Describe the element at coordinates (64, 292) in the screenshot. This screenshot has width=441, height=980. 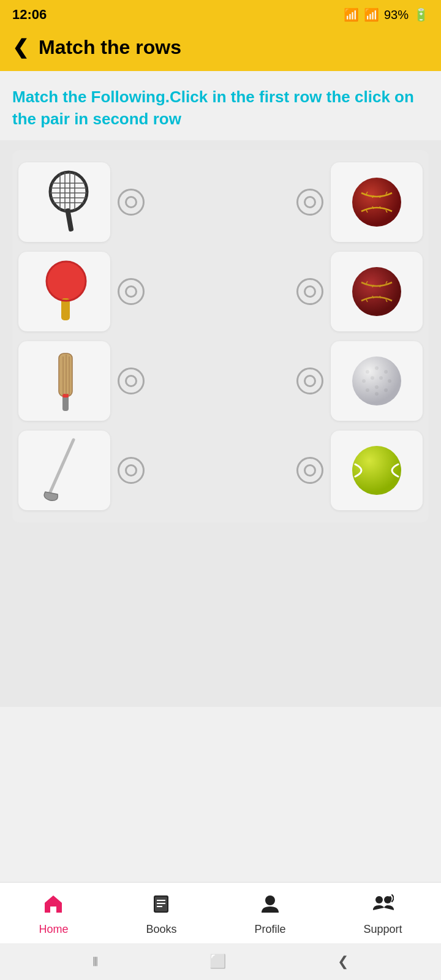
I see `item-box-ping-pong` at that location.